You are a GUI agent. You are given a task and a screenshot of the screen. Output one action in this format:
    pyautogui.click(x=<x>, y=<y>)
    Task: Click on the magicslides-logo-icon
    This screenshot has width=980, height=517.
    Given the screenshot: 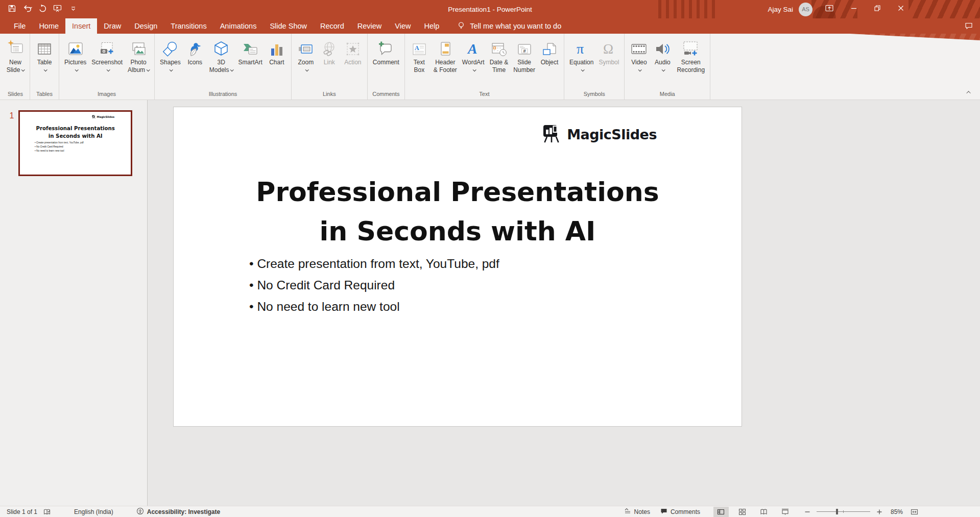 What is the action you would take?
    pyautogui.click(x=94, y=117)
    